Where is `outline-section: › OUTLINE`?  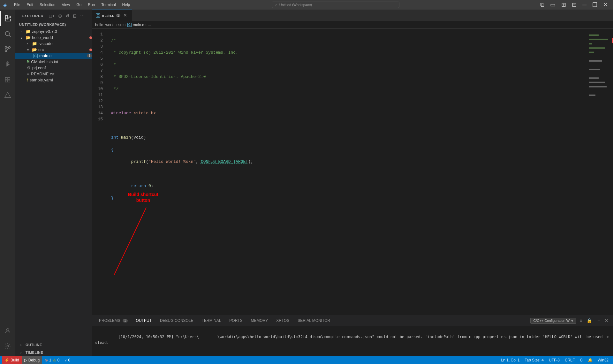
outline-section: › OUTLINE is located at coordinates (54, 345).